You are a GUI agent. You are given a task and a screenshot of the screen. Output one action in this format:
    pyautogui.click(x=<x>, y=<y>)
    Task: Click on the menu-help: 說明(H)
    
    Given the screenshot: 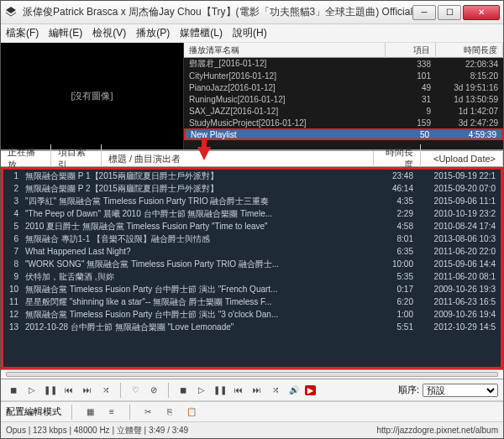 What is the action you would take?
    pyautogui.click(x=250, y=34)
    